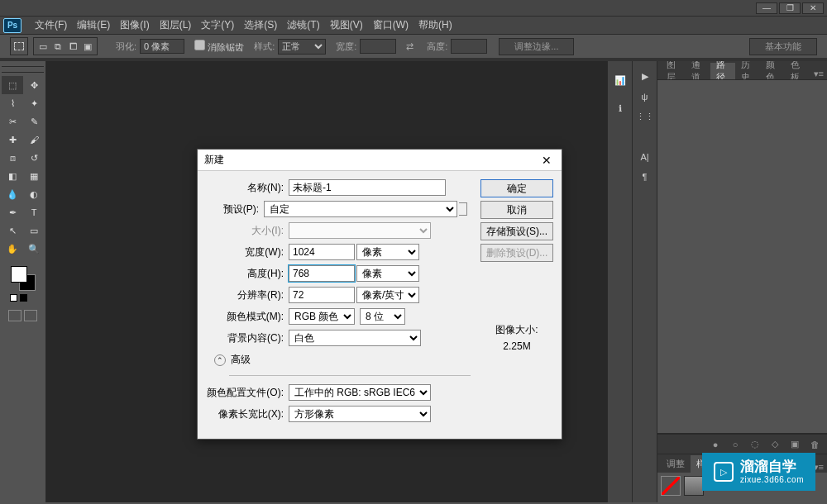 This screenshot has height=504, width=827. What do you see at coordinates (302, 46) in the screenshot?
I see `style-select: 正常` at bounding box center [302, 46].